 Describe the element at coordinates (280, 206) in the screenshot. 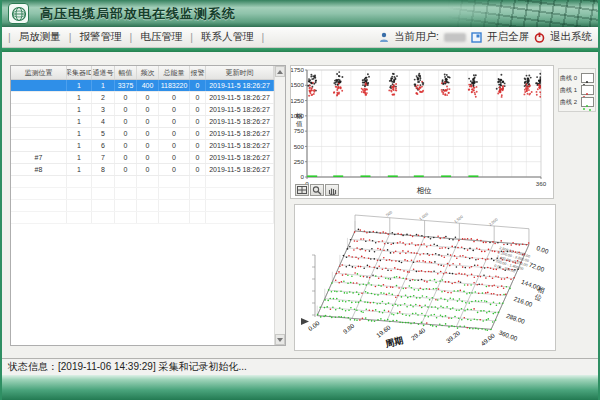

I see `table-scrollbar` at that location.